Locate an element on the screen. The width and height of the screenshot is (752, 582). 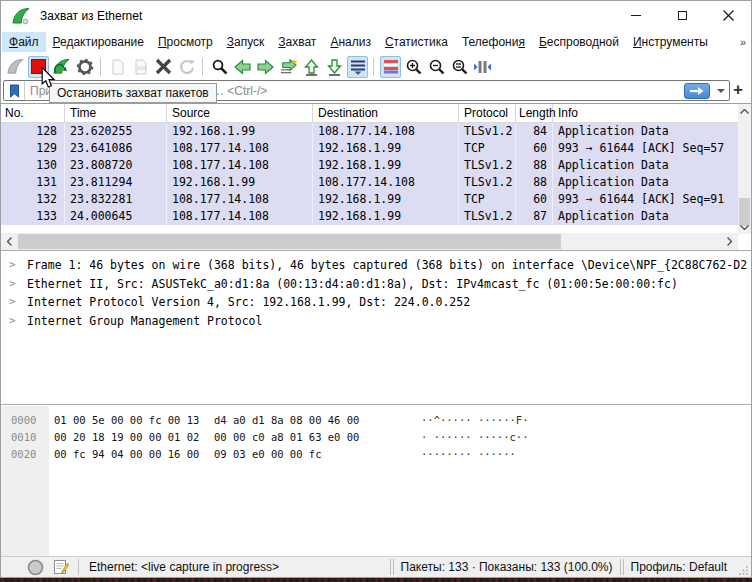
capture-comment-icon is located at coordinates (61, 567).